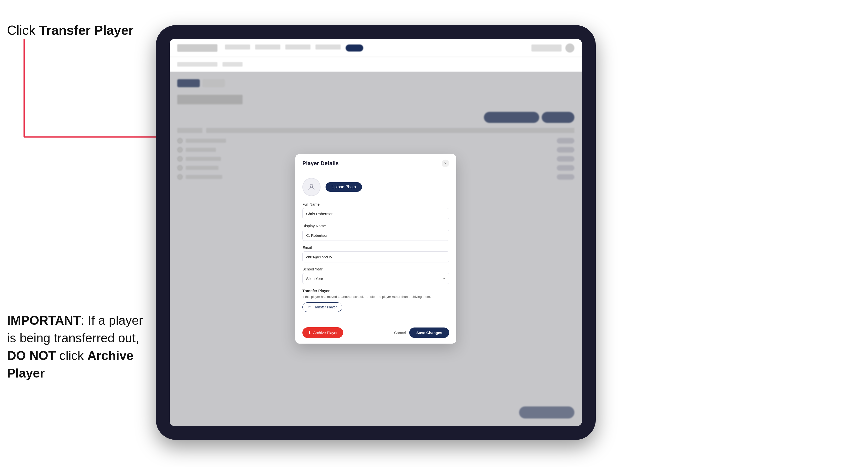 This screenshot has width=868, height=467. I want to click on archive-player-button: ⬇ Archive Player, so click(323, 333).